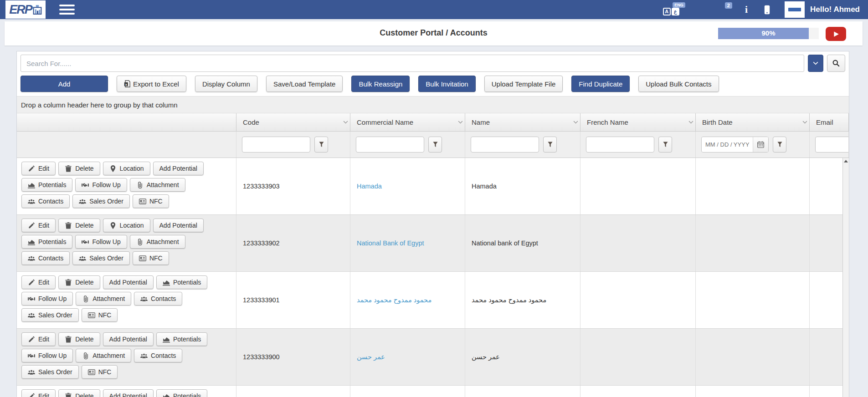 The height and width of the screenshot is (397, 868). What do you see at coordinates (84, 339) in the screenshot?
I see `button-label: Delete` at bounding box center [84, 339].